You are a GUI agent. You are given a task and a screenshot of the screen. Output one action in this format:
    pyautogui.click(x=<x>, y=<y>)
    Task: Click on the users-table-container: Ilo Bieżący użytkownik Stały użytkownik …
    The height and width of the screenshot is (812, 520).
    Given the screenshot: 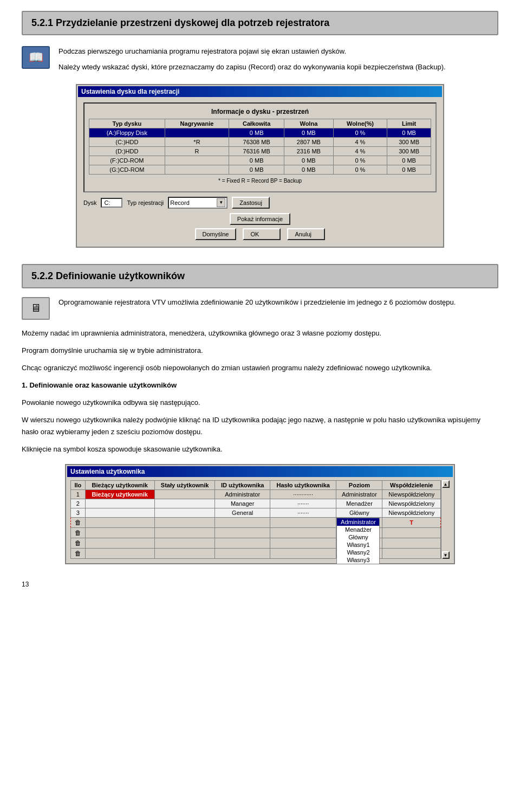 What is the action you would take?
    pyautogui.click(x=260, y=519)
    